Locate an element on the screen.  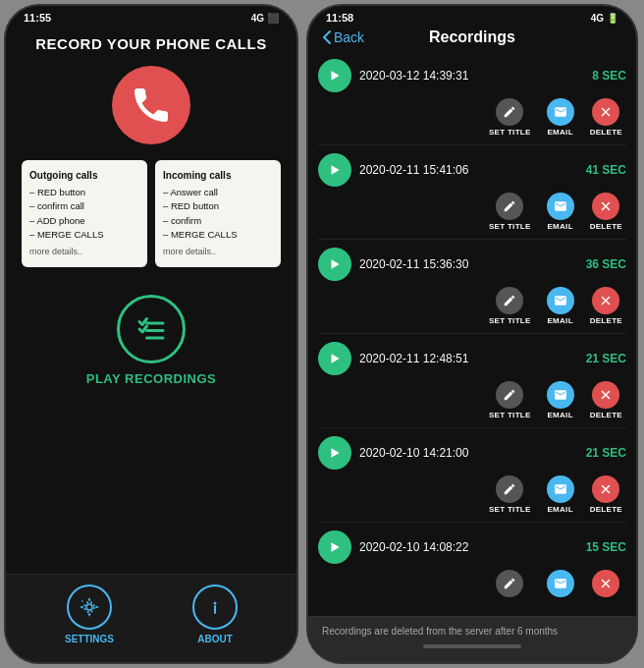
settings-button: SETTINGS is located at coordinates (89, 615).